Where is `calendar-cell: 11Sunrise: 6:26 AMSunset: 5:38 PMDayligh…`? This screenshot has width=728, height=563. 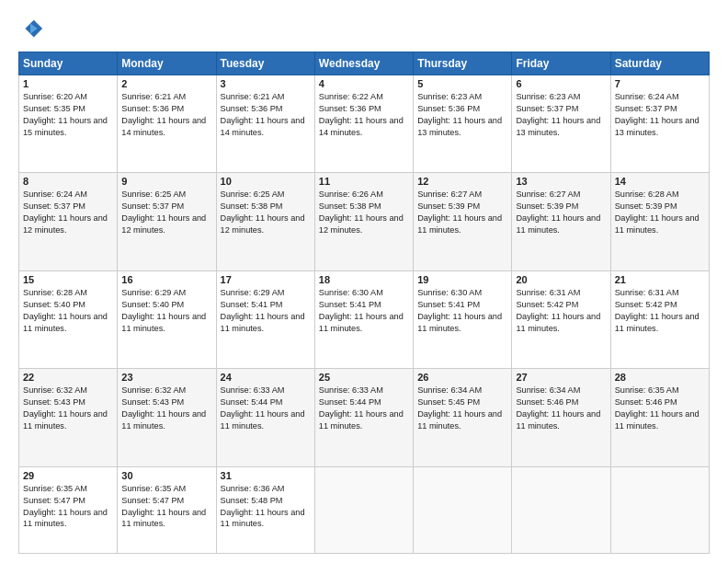 calendar-cell: 11Sunrise: 6:26 AMSunset: 5:38 PMDayligh… is located at coordinates (364, 222).